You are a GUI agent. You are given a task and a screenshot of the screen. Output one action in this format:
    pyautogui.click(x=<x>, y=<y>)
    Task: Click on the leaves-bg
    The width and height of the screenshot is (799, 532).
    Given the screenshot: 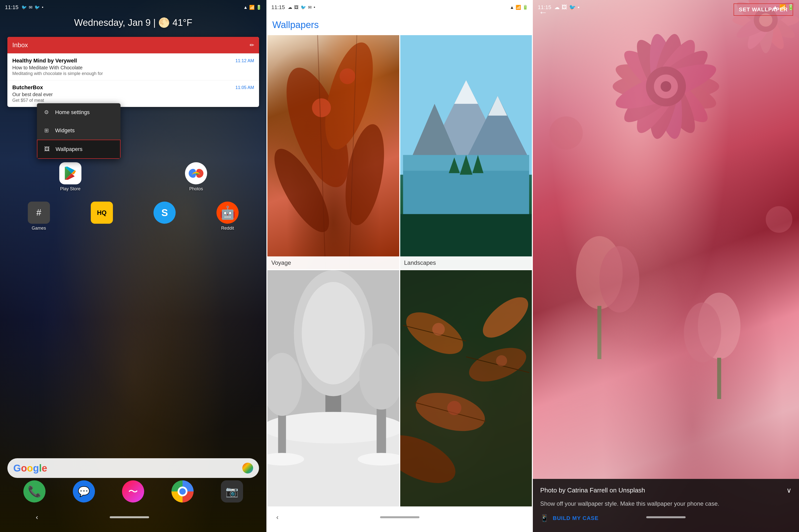 What is the action you would take?
    pyautogui.click(x=466, y=388)
    